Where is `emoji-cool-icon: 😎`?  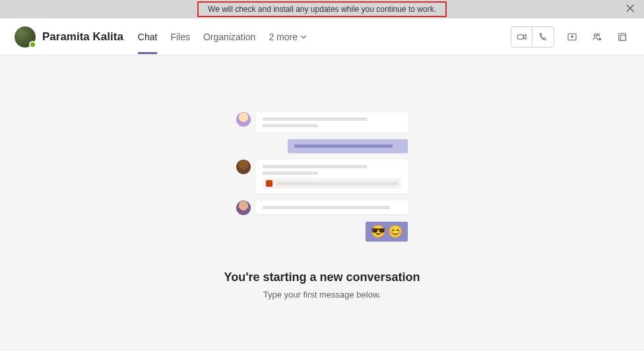 emoji-cool-icon: 😎 is located at coordinates (378, 232).